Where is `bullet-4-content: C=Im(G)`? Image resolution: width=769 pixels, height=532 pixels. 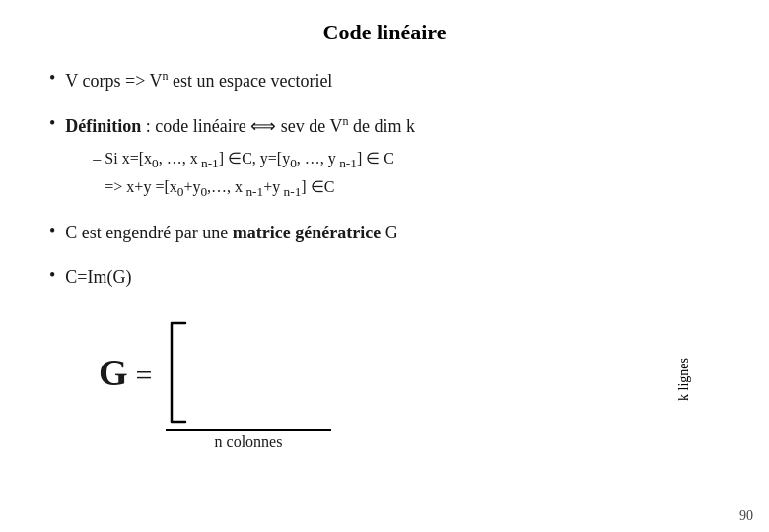
bullet-4-content: C=Im(G) is located at coordinates (99, 278).